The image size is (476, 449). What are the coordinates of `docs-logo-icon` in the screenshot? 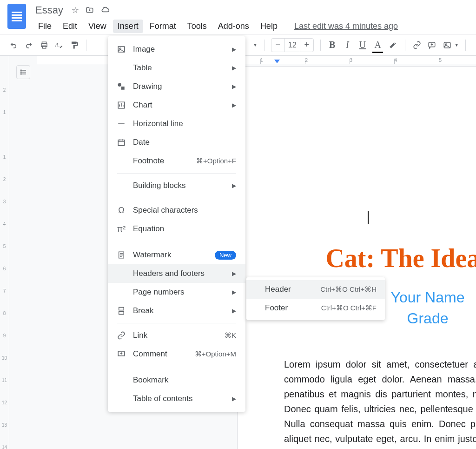 It's located at (17, 16).